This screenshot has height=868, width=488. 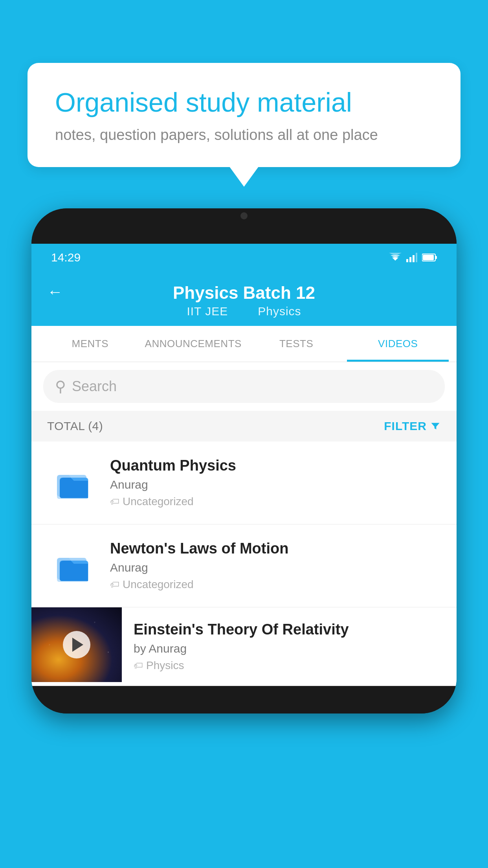 What do you see at coordinates (244, 483) in the screenshot?
I see `list-item: Quantum Physics Anurag 🏷 Uncategorized` at bounding box center [244, 483].